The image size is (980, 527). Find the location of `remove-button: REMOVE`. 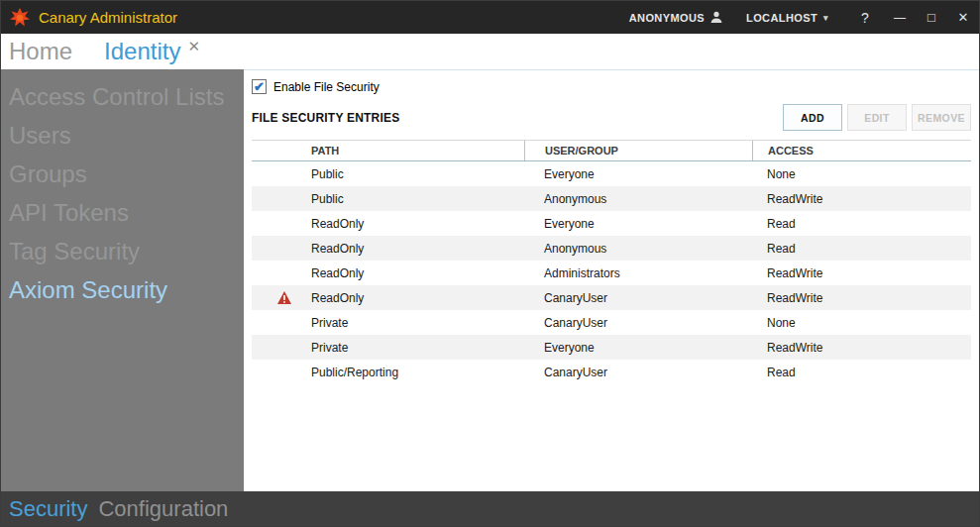

remove-button: REMOVE is located at coordinates (941, 117).